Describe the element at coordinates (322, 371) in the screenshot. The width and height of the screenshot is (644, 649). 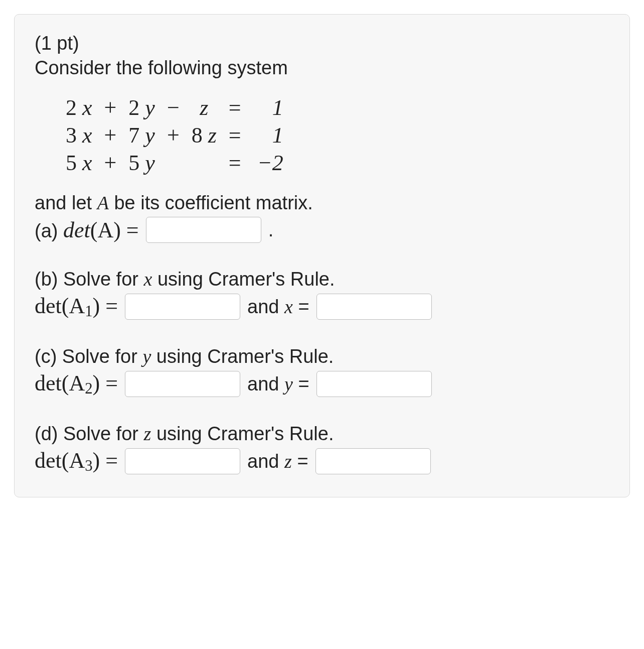
I see `part-c: (c) Solve for y using Cramer's Rule. det…` at that location.